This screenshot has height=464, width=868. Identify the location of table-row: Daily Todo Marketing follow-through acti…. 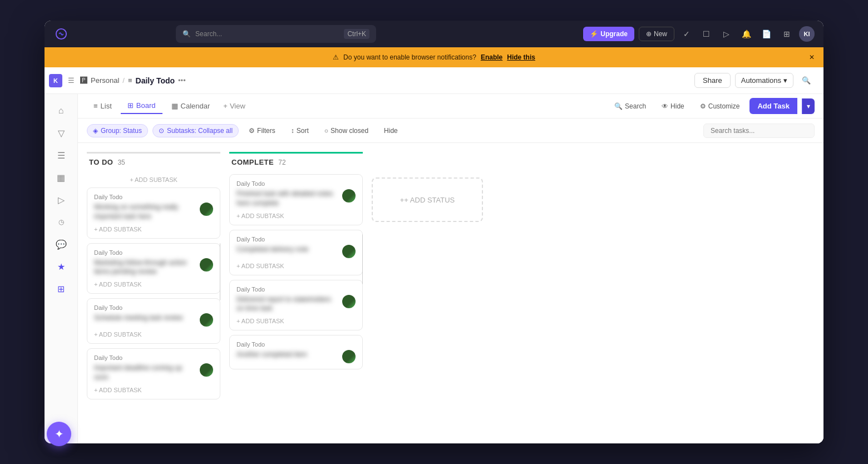
(154, 269).